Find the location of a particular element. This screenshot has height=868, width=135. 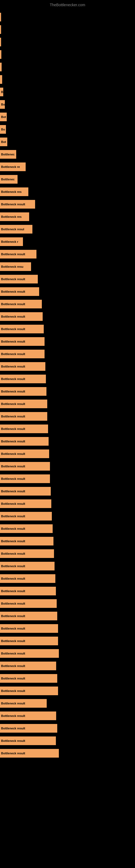

bar-row: Bottlenec is located at coordinates (68, 154).